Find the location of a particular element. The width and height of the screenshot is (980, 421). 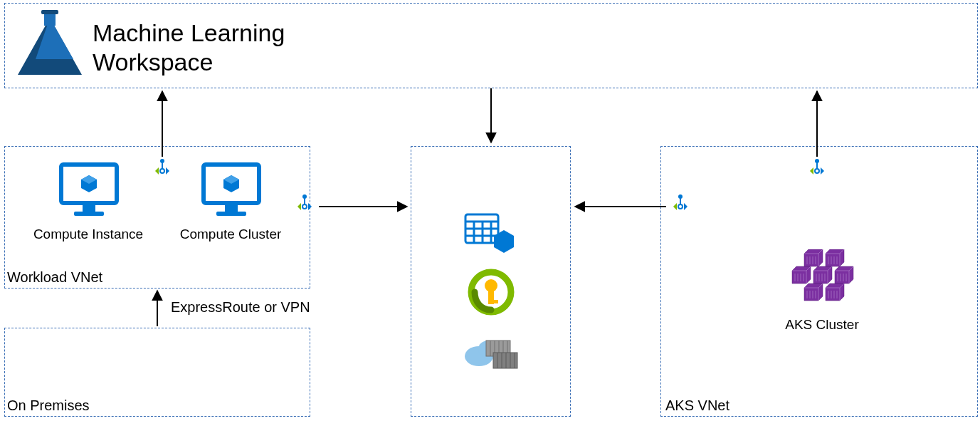

workload-vnet-label: Workload VNet is located at coordinates (55, 278).